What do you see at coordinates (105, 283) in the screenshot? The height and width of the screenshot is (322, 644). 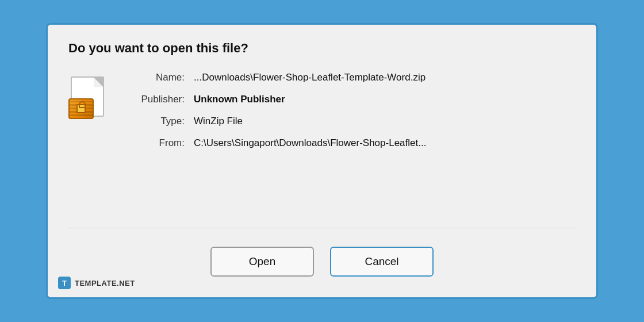 I see `watermark-text: TEMPLATE.NET` at bounding box center [105, 283].